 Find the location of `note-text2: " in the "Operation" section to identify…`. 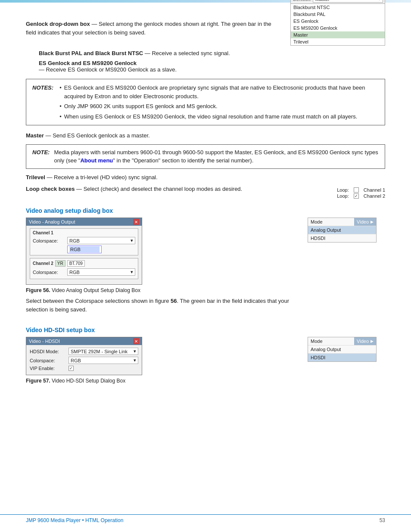

note-text2: " in the "Operation" section to identify… is located at coordinates (183, 160).